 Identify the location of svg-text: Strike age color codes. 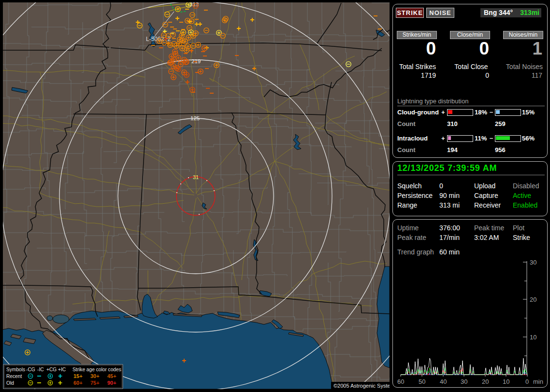
(97, 370).